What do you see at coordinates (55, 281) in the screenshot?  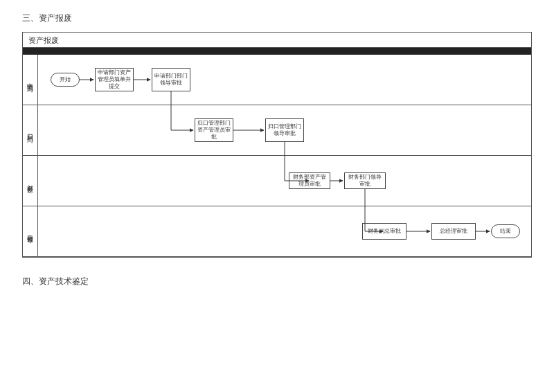 I see `section-heading-4: 四、资产技术鉴定` at bounding box center [55, 281].